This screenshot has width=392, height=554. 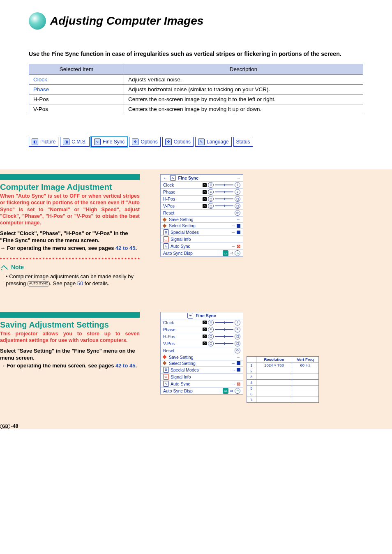 I want to click on page-number: GB-48, so click(x=196, y=426).